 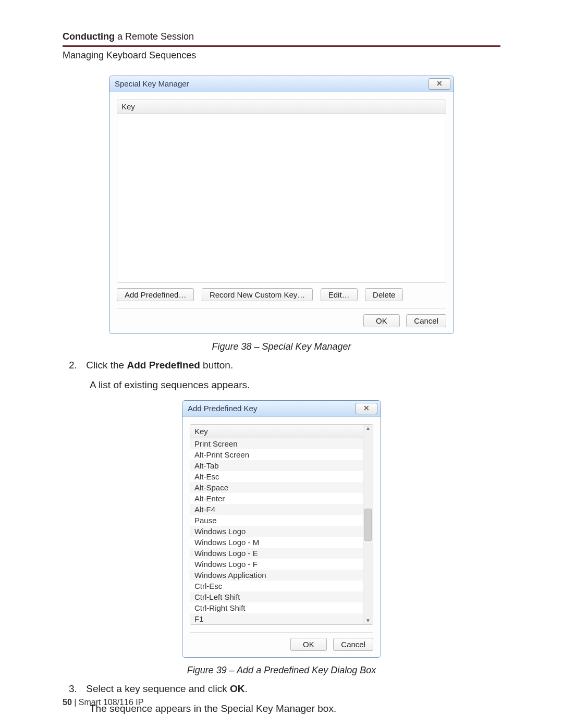 I want to click on figure-39-caption: Figure 39 – Add a Predefined Key Dialog …, so click(x=282, y=670).